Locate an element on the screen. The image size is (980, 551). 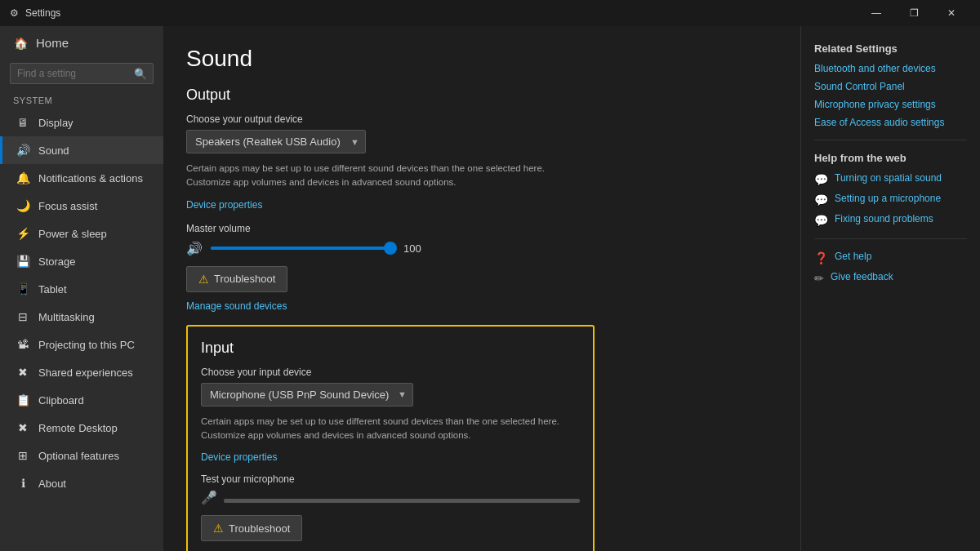
related-settings-title: Related Settings is located at coordinates (890, 49).